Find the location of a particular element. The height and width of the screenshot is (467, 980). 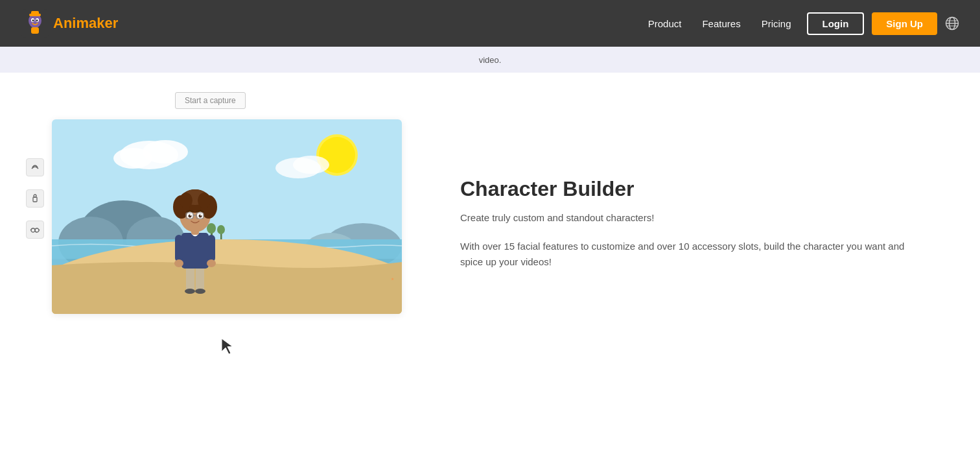

navbar: Animaker Product Features Pricing Login … is located at coordinates (490, 23).